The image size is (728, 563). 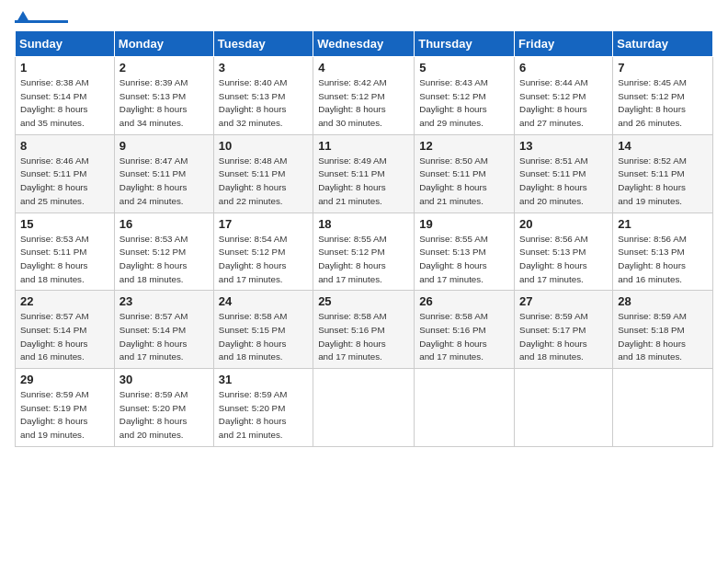 What do you see at coordinates (164, 329) in the screenshot?
I see `calendar-cell: 23Sunrise: 8:57 AMSunset: 5:14 PMDayligh…` at bounding box center [164, 329].